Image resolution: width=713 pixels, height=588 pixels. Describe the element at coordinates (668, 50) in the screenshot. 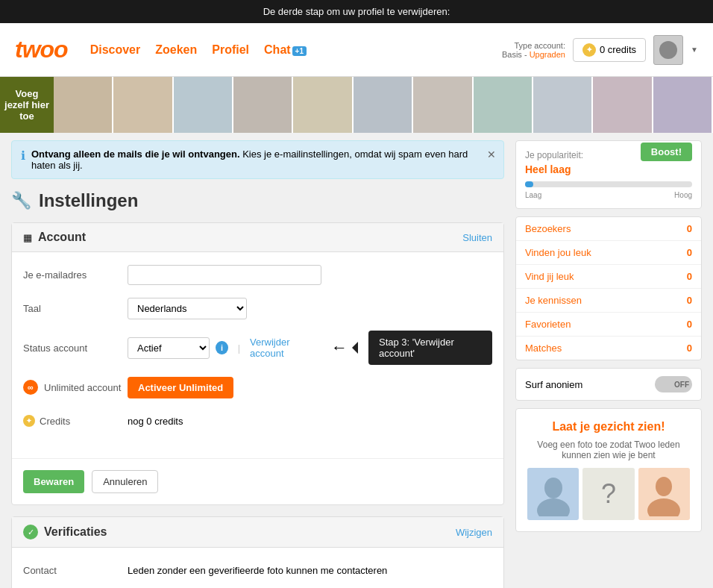

I see `avatar-icon` at that location.